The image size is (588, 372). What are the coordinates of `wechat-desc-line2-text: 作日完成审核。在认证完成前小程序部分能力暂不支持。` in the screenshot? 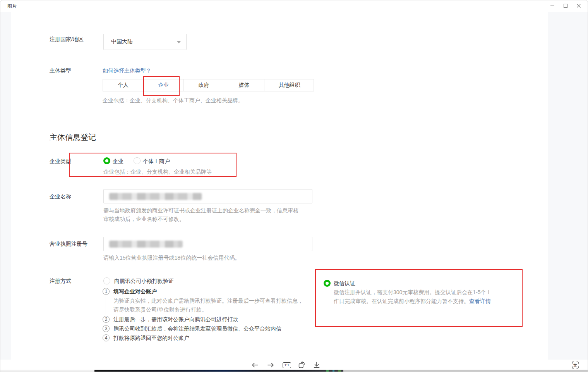 It's located at (401, 301).